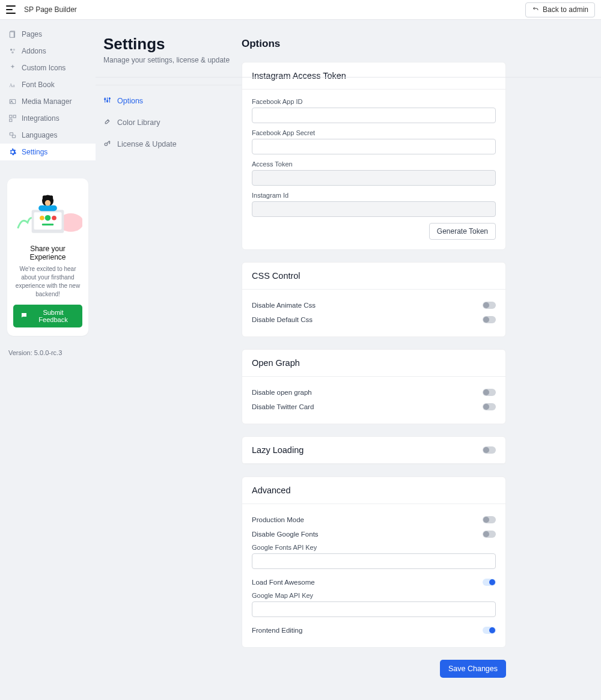  I want to click on field-label: Google Fonts API Key, so click(374, 547).